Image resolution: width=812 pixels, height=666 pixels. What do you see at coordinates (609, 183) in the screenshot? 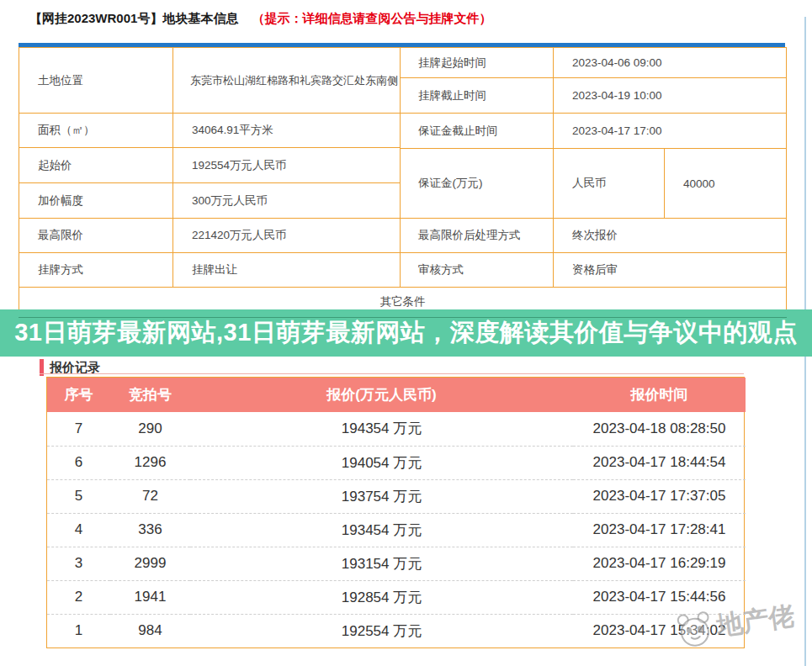
I see `deposit-currency-cell: 人民币` at bounding box center [609, 183].